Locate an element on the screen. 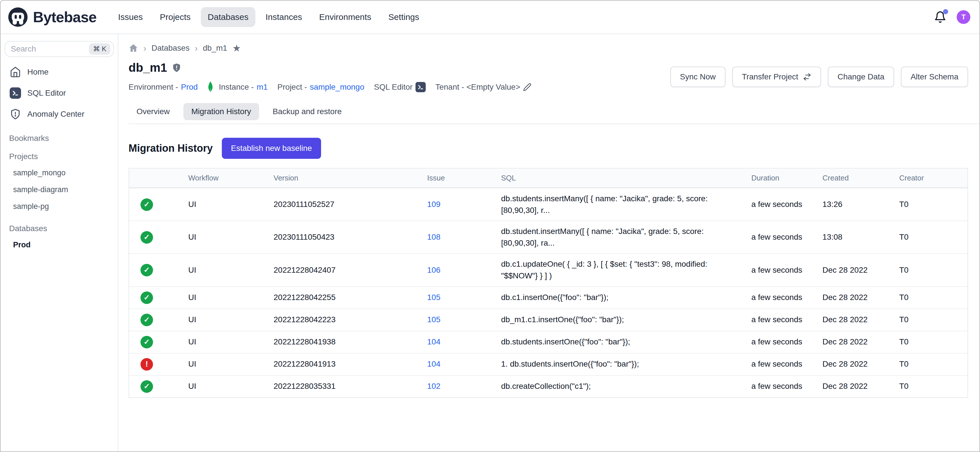  nav-instances: Instances is located at coordinates (284, 17).